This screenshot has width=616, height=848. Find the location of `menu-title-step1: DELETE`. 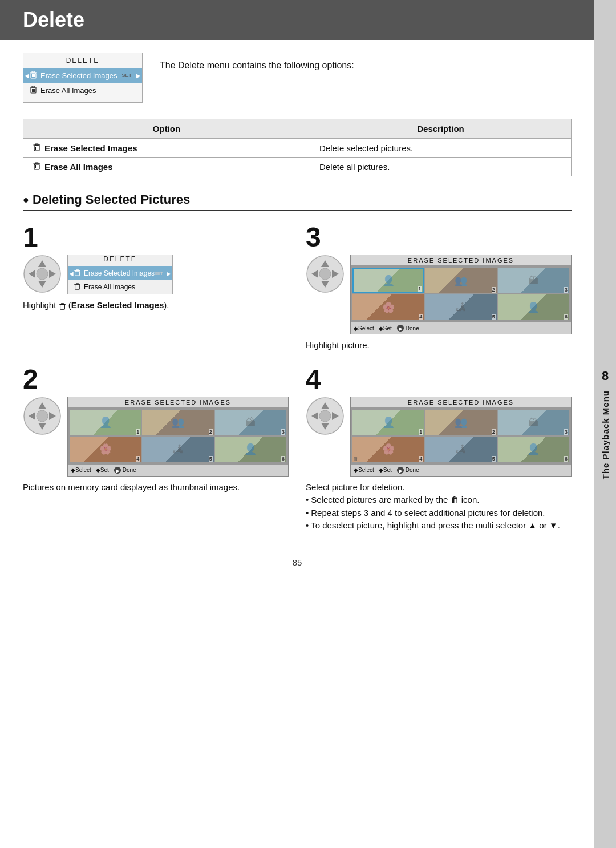

menu-title-step1: DELETE is located at coordinates (120, 259).